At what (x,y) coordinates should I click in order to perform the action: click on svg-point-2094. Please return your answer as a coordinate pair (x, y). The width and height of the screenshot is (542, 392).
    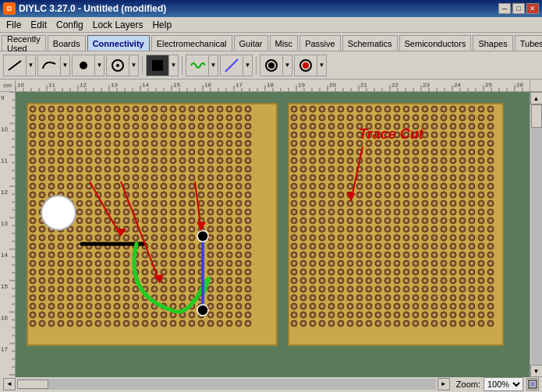
    Looking at the image, I should click on (294, 272).